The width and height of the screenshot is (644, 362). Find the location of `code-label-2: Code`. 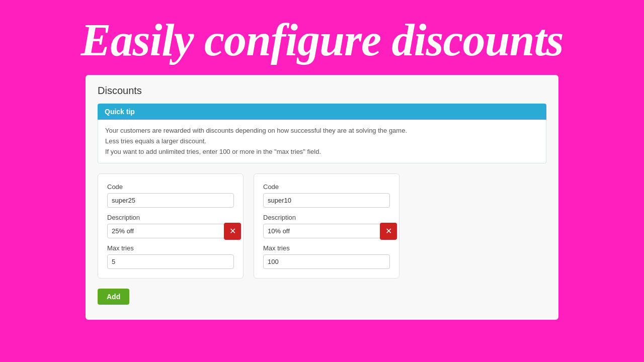

code-label-2: Code is located at coordinates (327, 187).